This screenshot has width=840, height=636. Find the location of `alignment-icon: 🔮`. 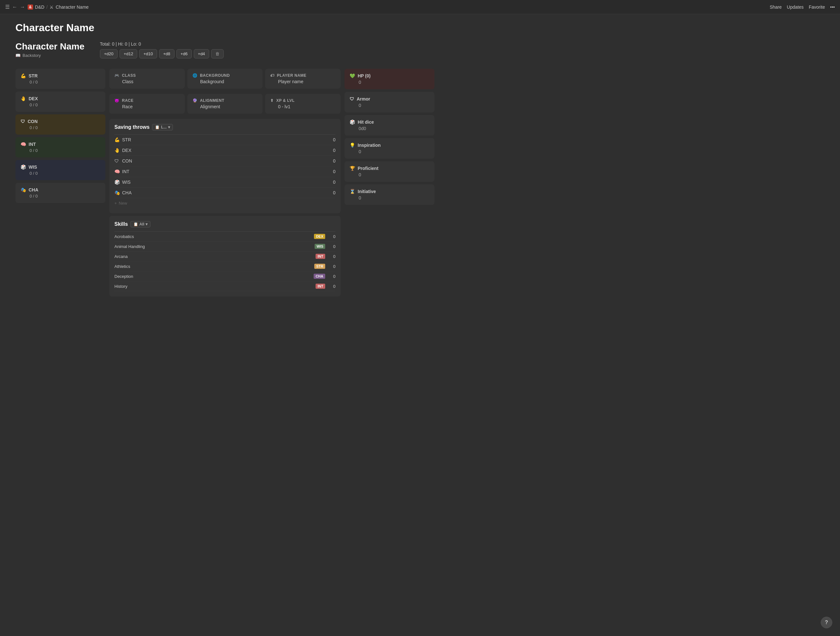

alignment-icon: 🔮 is located at coordinates (195, 101).